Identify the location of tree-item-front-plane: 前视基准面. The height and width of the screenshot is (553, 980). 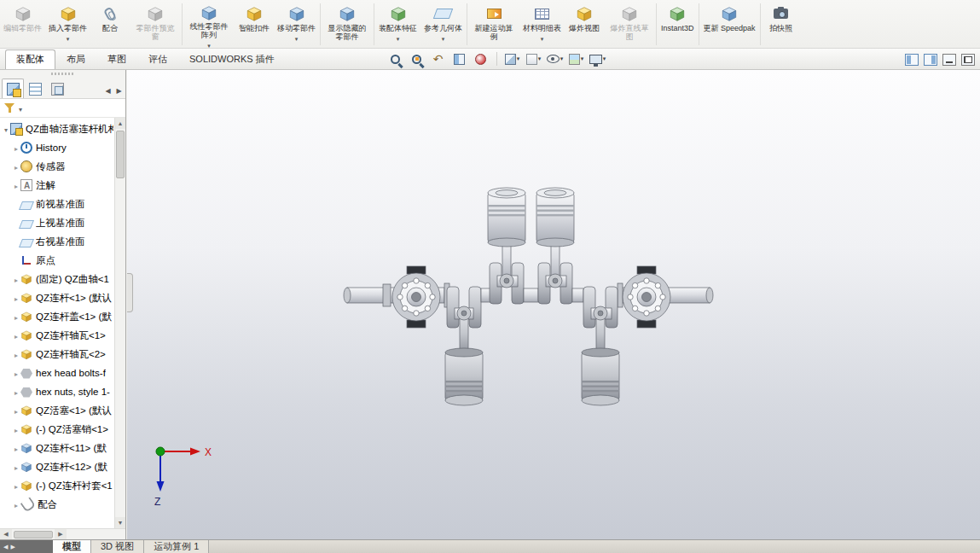
(56, 204).